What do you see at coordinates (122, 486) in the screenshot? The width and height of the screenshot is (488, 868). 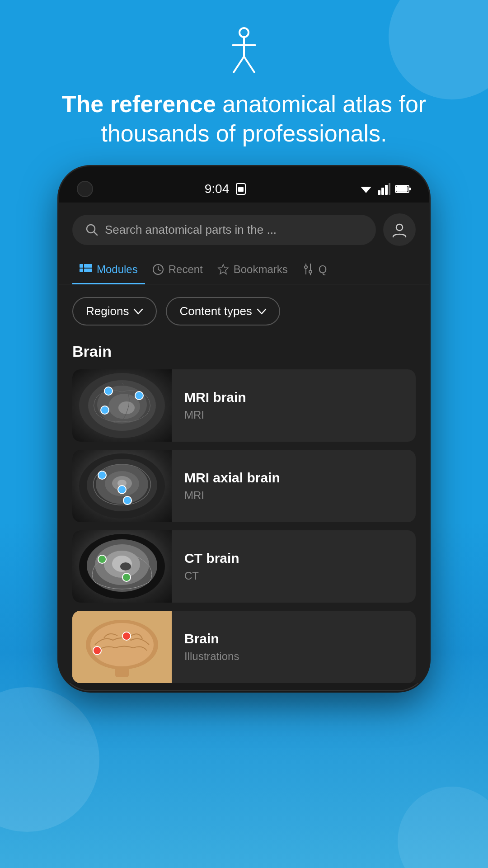 I see `mri-axial-brain-image` at bounding box center [122, 486].